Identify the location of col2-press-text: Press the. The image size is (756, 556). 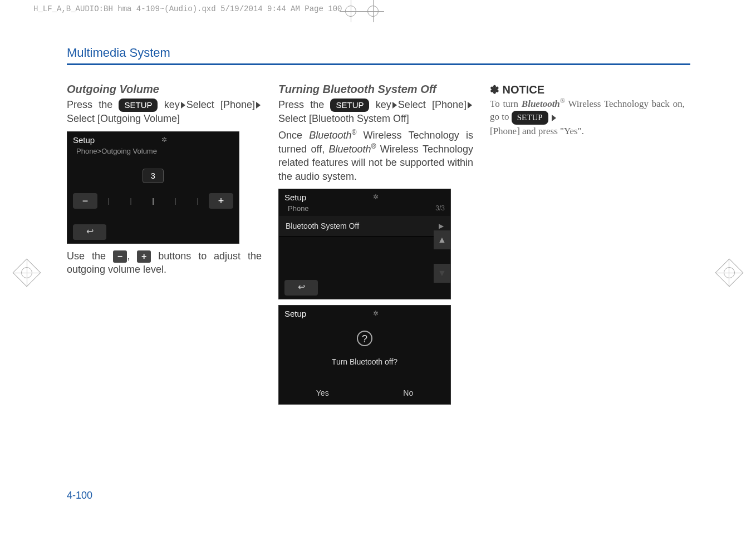
(304, 105).